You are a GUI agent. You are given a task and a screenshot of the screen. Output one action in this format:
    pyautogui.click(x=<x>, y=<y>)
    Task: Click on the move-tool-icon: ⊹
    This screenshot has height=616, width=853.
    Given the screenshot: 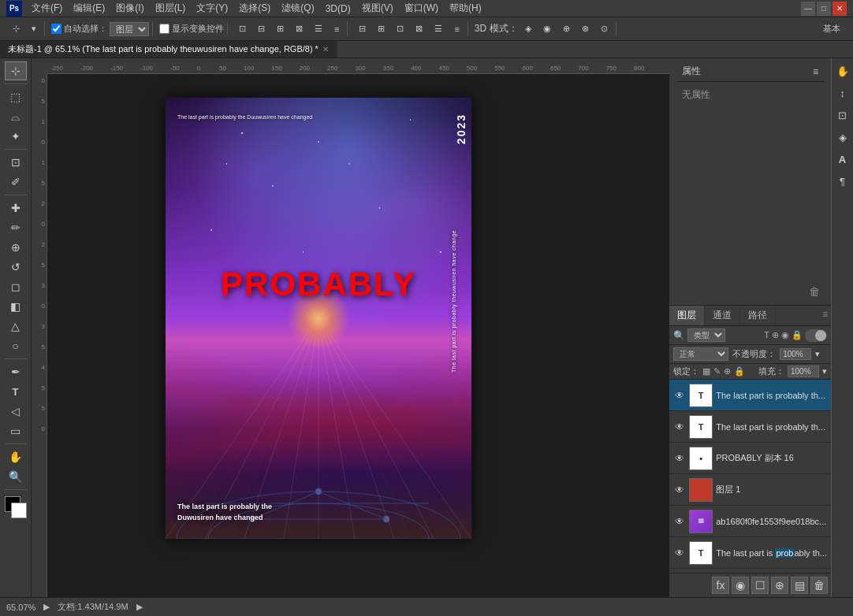 What is the action you would take?
    pyautogui.click(x=16, y=28)
    